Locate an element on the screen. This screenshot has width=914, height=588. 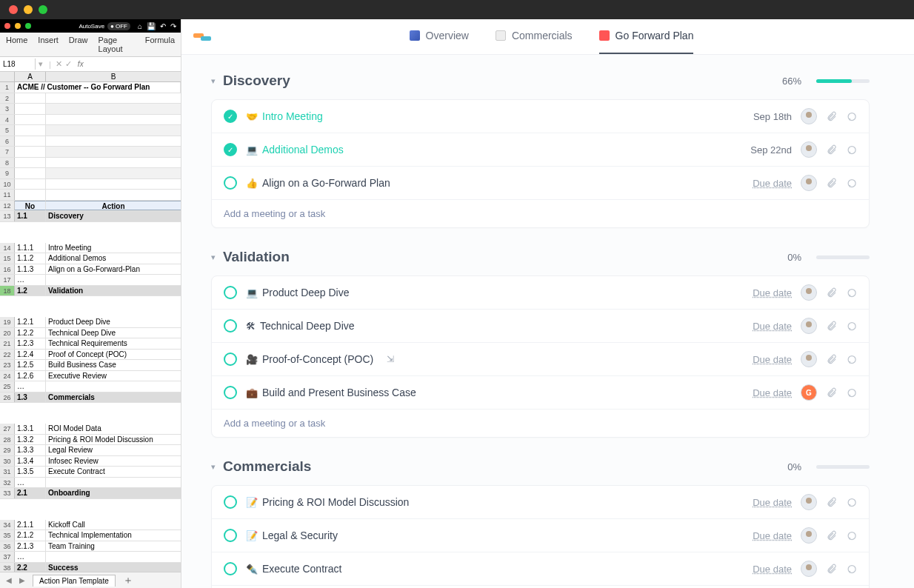
excel-row: 8 is located at coordinates (90, 163).